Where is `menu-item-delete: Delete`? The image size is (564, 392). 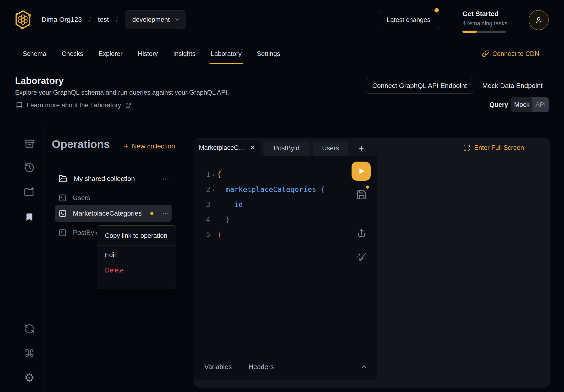 menu-item-delete: Delete is located at coordinates (137, 270).